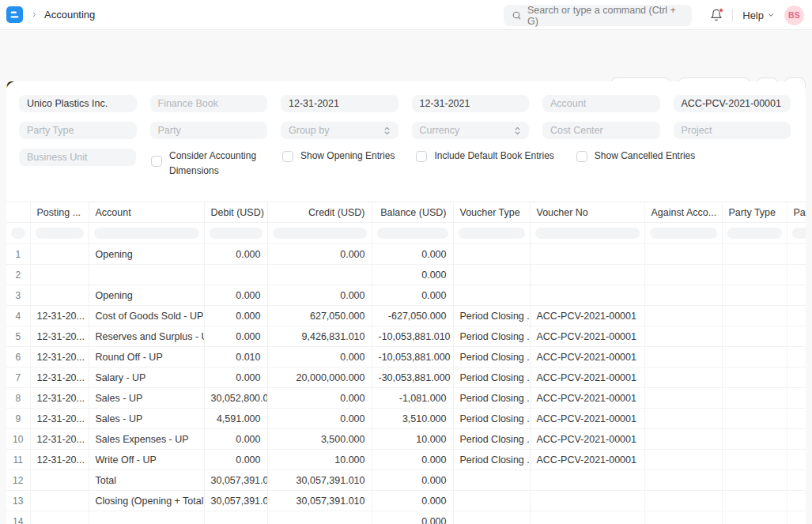 Image resolution: width=812 pixels, height=524 pixels. Describe the element at coordinates (413, 316) in the screenshot. I see `cell: -627,050.000` at that location.